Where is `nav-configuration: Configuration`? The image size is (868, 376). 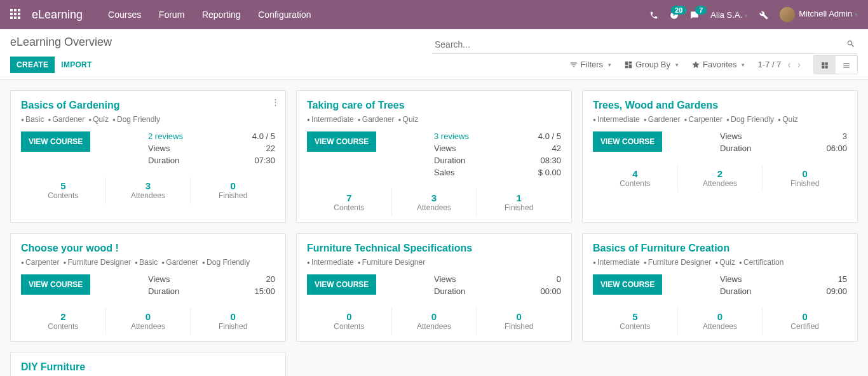
nav-configuration: Configuration is located at coordinates (285, 15).